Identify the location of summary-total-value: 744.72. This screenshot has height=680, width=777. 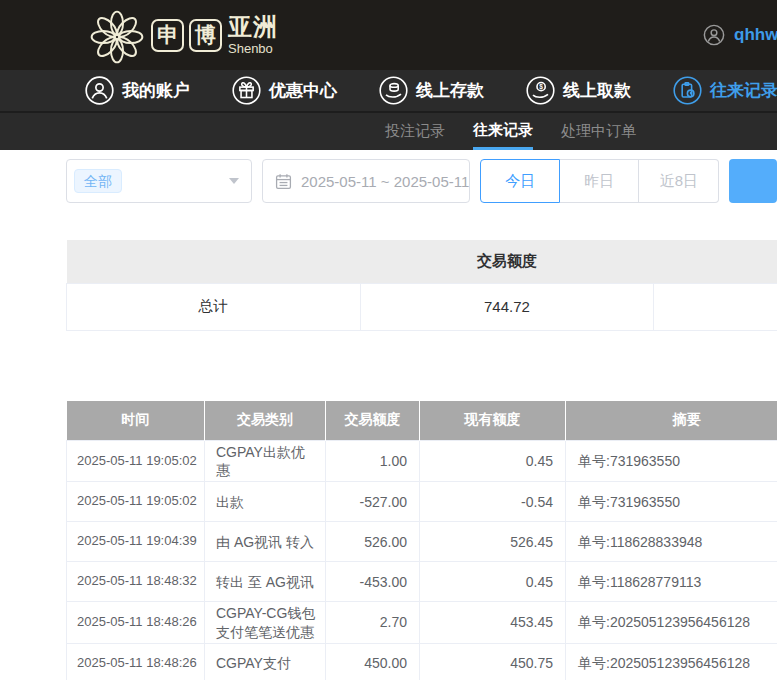
(507, 306).